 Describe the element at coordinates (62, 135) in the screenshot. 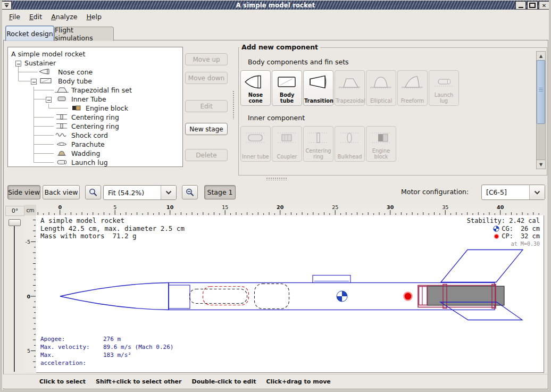

I see `shockcord-icon` at that location.